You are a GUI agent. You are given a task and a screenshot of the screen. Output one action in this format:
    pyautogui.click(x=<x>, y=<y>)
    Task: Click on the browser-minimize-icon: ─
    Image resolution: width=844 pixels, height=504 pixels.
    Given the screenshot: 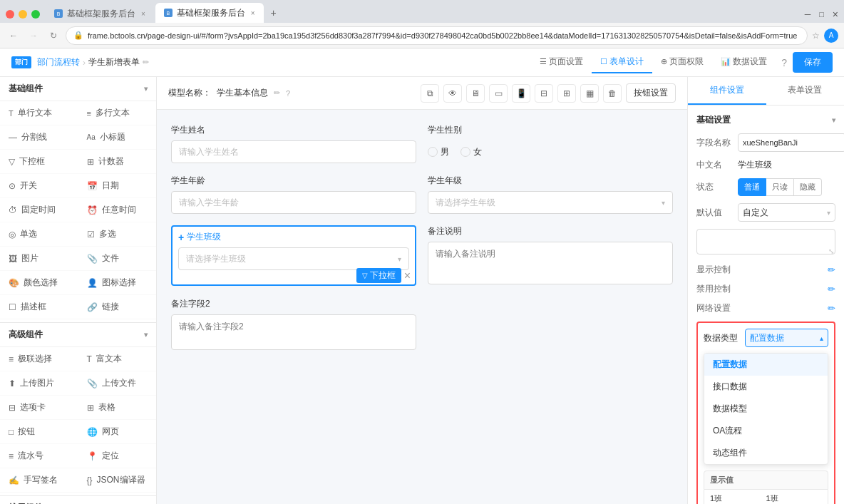 What is the action you would take?
    pyautogui.click(x=808, y=14)
    